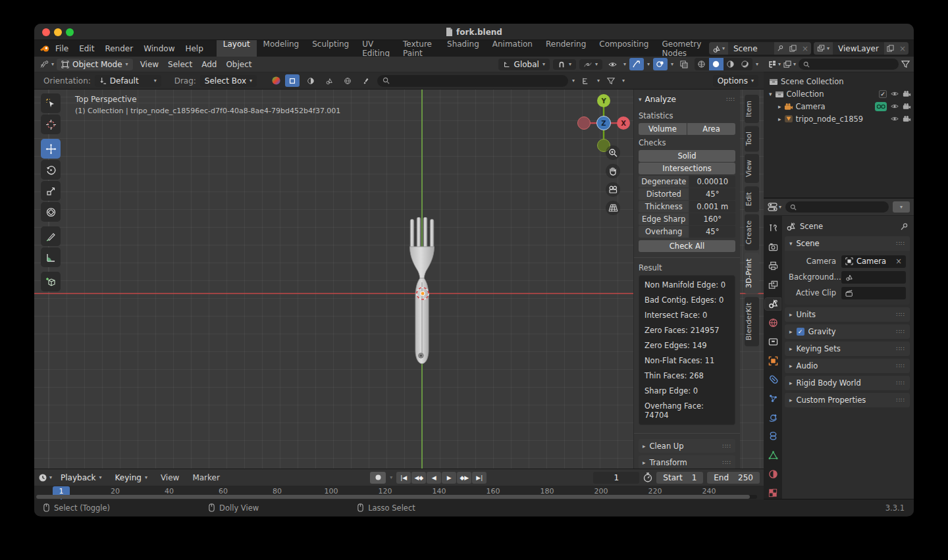 The image size is (948, 560). Describe the element at coordinates (613, 208) in the screenshot. I see `toggle-perspective-icon` at that location.